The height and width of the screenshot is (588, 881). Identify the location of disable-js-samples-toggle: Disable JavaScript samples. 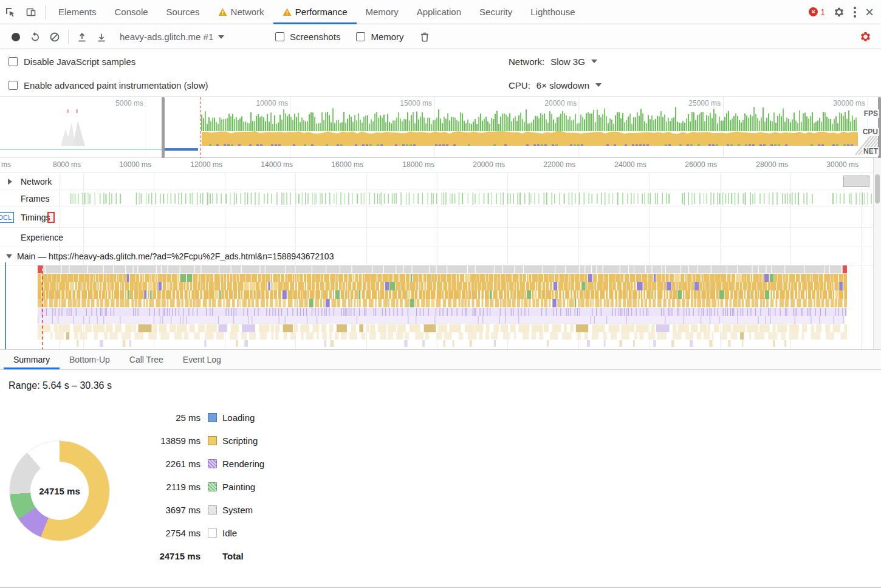
(72, 61).